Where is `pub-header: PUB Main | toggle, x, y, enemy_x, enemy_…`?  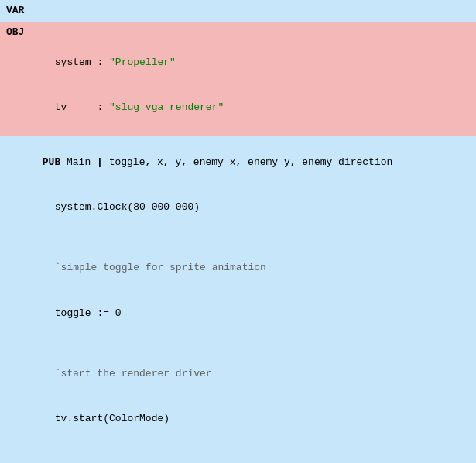
pub-header: PUB Main | toggle, x, y, enemy_x, enemy_… is located at coordinates (238, 163).